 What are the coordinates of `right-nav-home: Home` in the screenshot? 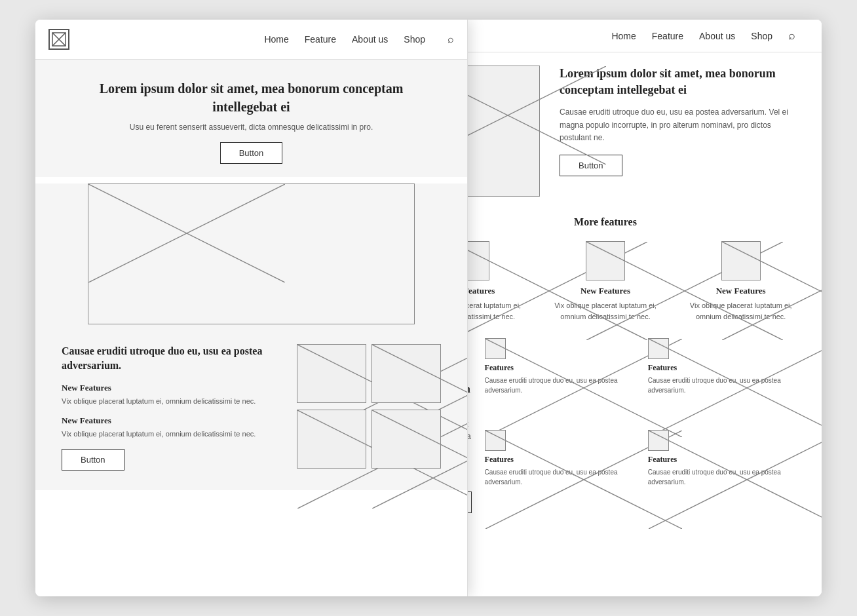 It's located at (624, 36).